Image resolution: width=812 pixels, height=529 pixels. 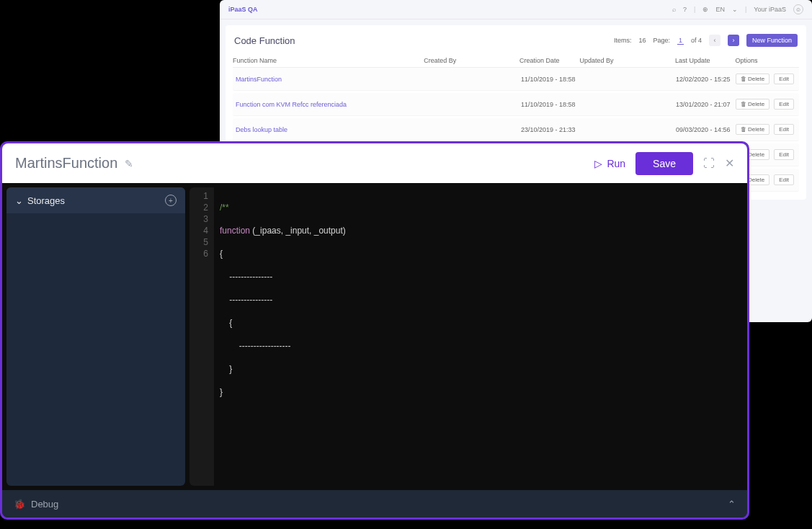 What do you see at coordinates (244, 9) in the screenshot?
I see `app-name: iPaaS QA` at bounding box center [244, 9].